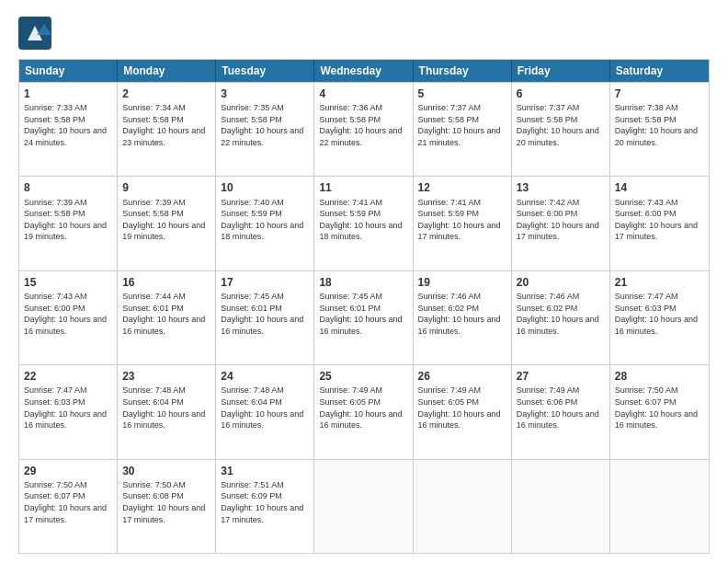 Image resolution: width=728 pixels, height=563 pixels. I want to click on header, so click(364, 33).